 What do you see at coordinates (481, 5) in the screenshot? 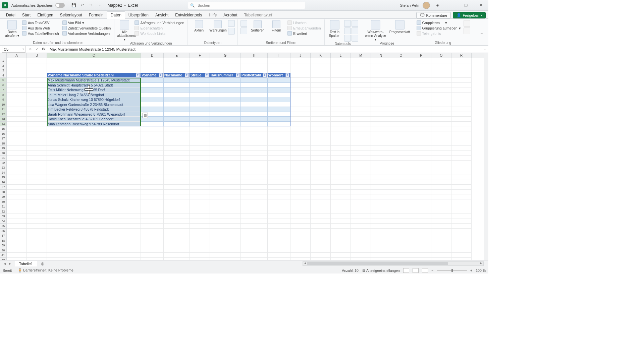
I see `close-button: ✕` at bounding box center [481, 5].